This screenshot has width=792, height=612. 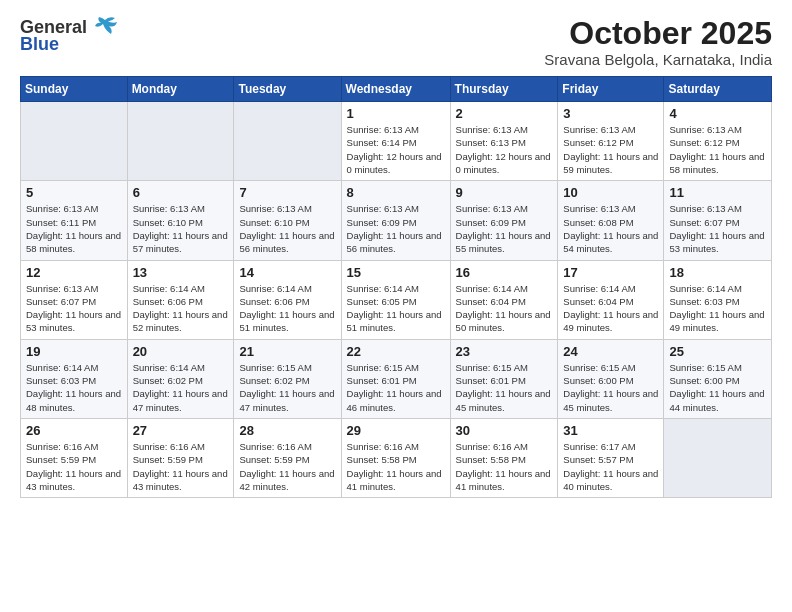 What do you see at coordinates (718, 192) in the screenshot?
I see `day-number: 11` at bounding box center [718, 192].